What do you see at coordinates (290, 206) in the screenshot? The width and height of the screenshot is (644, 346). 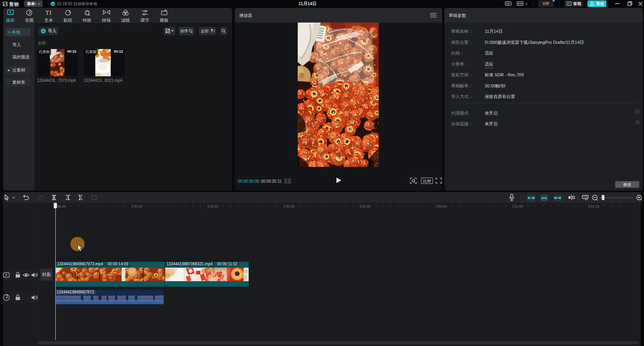 I see `svg-text: 00:30` at bounding box center [290, 206].